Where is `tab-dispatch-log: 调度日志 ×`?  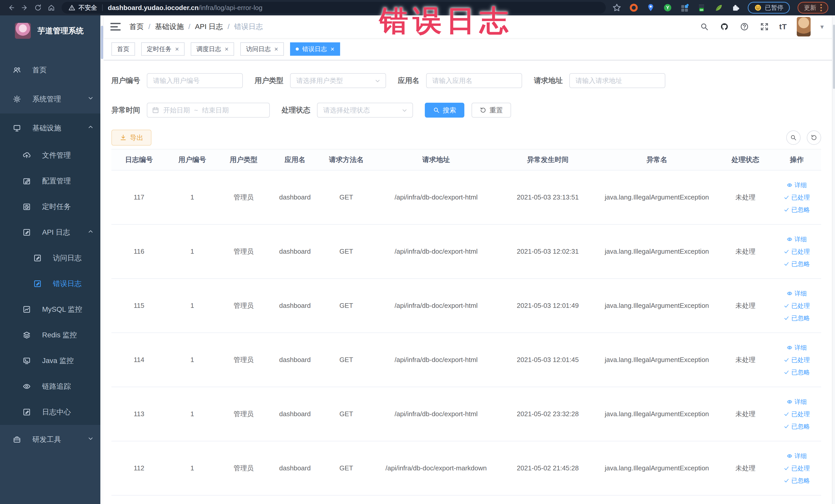 tab-dispatch-log: 调度日志 × is located at coordinates (212, 49).